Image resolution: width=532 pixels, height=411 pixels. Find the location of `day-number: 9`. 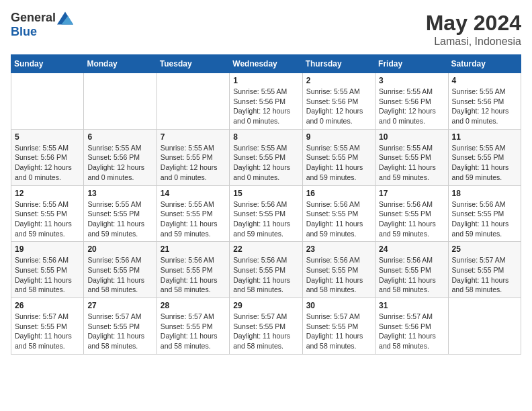

day-number: 9 is located at coordinates (339, 137).